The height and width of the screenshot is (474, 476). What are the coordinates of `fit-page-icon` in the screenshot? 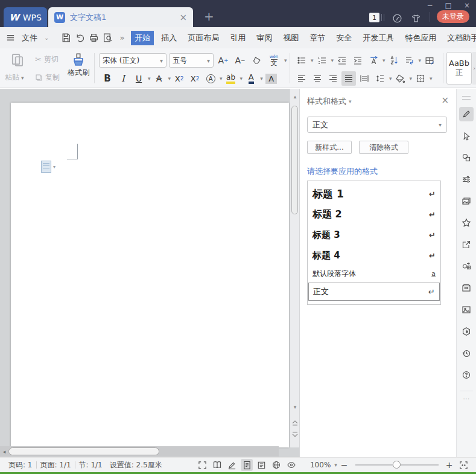 It's located at (463, 465).